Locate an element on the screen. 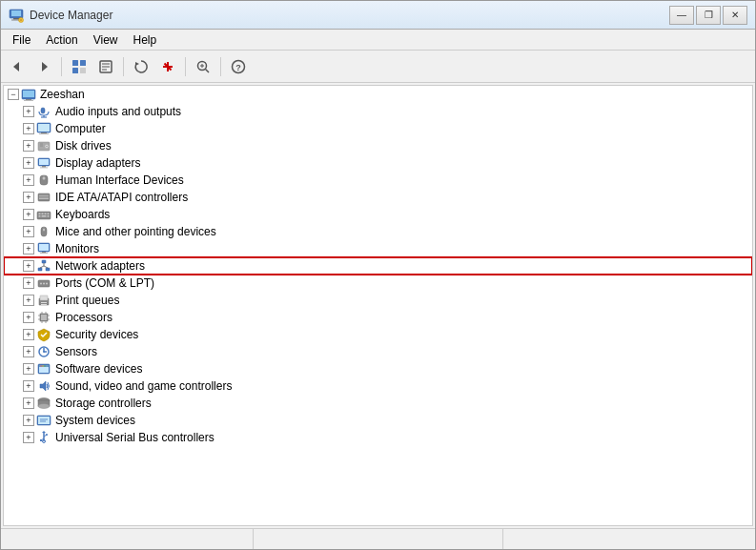  storage-icon is located at coordinates (44, 403).